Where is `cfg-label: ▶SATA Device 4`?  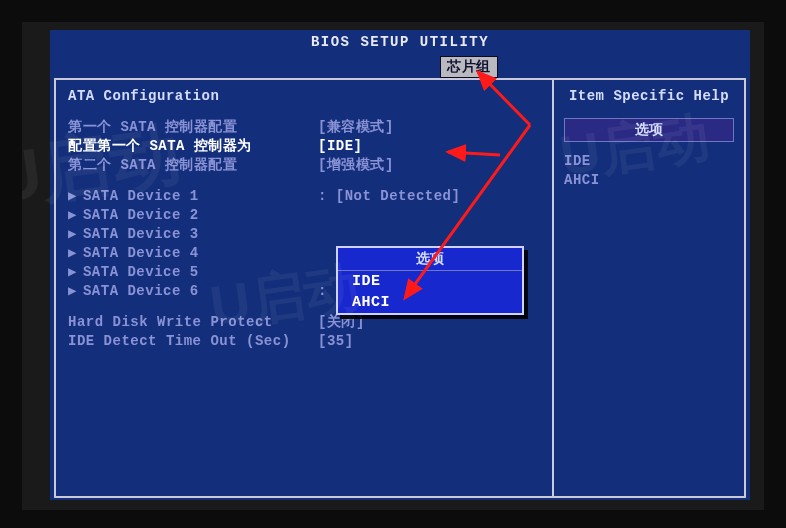
cfg-label: ▶SATA Device 4 is located at coordinates (193, 254).